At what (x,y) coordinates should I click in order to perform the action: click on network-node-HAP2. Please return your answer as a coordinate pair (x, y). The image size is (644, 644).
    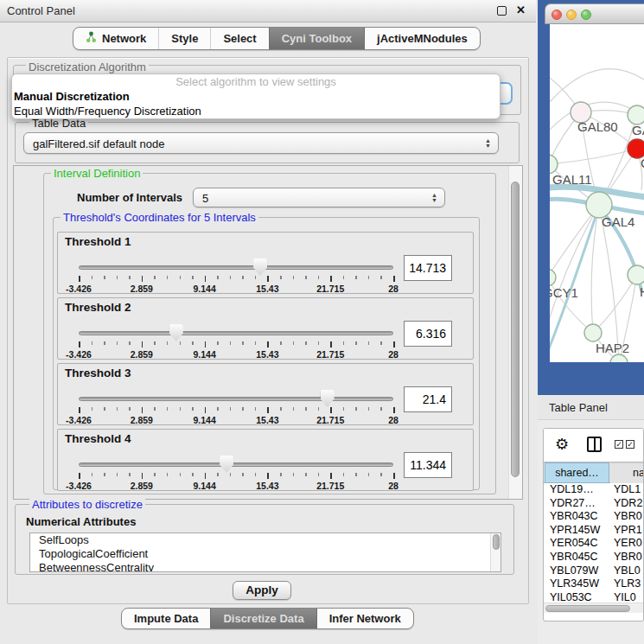
    Looking at the image, I should click on (593, 333).